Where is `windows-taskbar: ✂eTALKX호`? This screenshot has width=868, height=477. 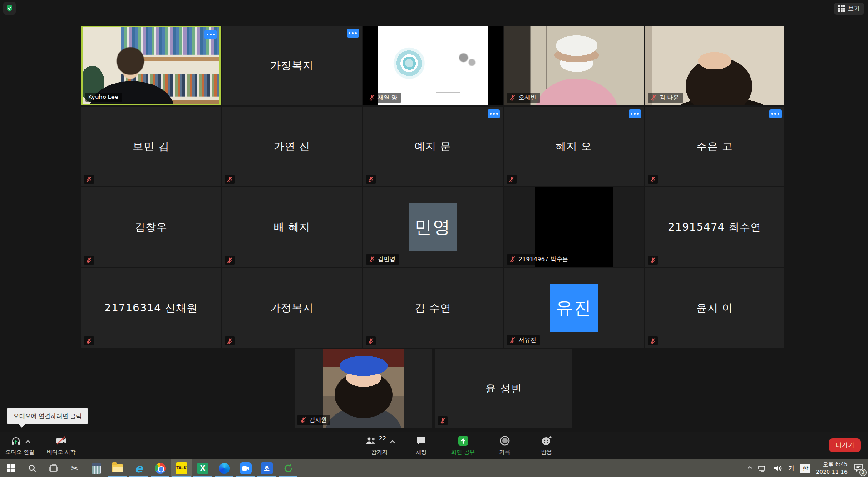 windows-taskbar: ✂eTALKX호 is located at coordinates (434, 468).